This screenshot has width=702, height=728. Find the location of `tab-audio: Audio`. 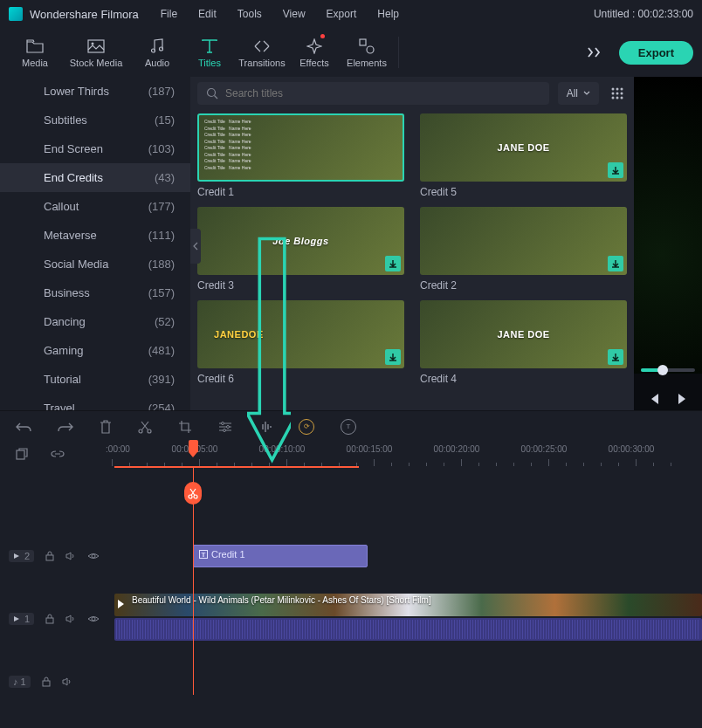

tab-audio: Audio is located at coordinates (157, 52).